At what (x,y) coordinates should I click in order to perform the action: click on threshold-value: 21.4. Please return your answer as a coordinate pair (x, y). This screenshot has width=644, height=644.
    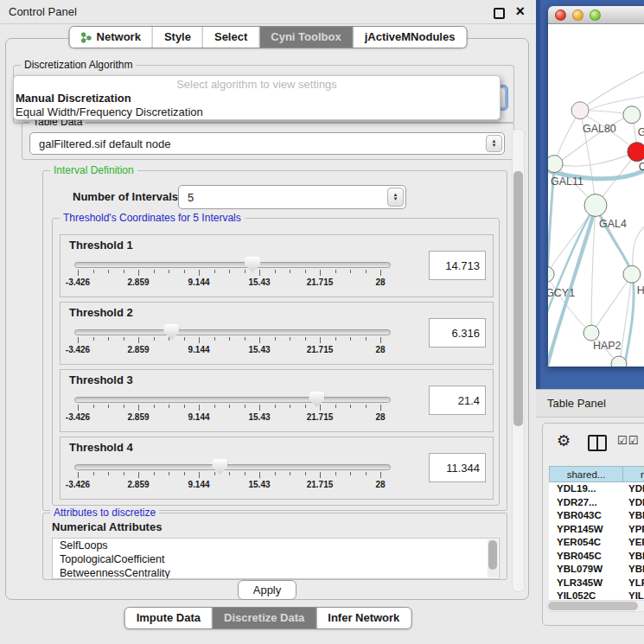
    Looking at the image, I should click on (469, 401).